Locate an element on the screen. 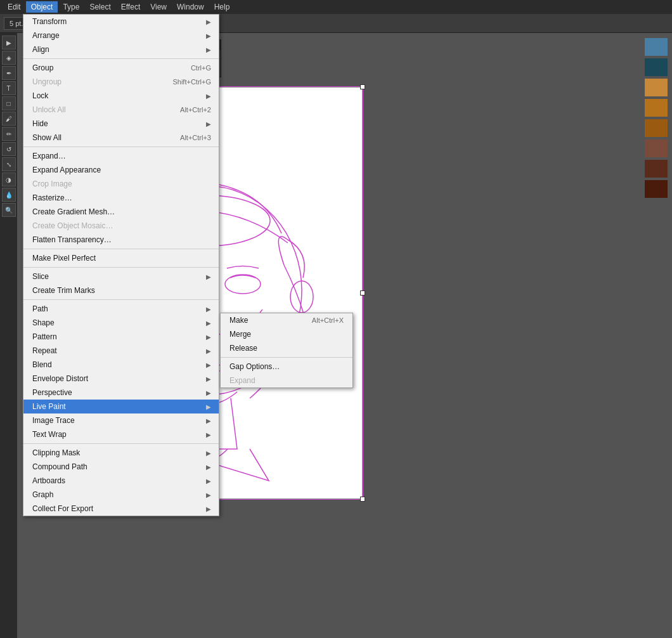 The image size is (672, 638). menu-item-expand-appearance: Expand Appearance is located at coordinates (121, 170).